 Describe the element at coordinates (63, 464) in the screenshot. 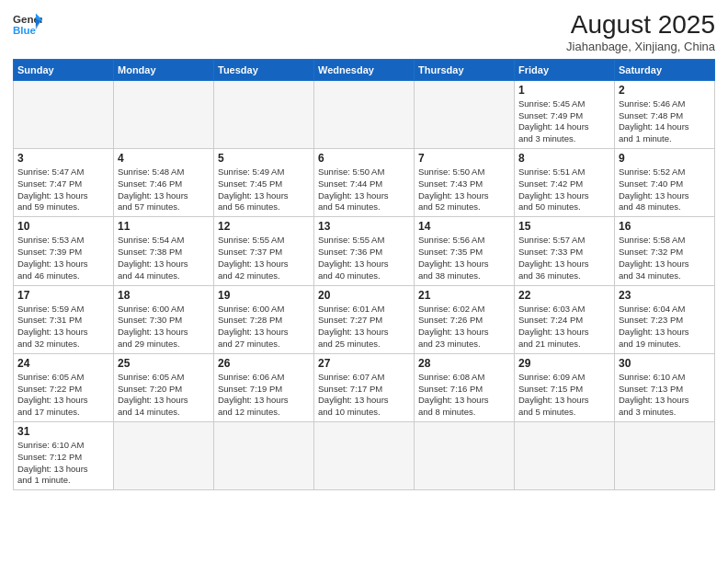

I see `day-info: Sunrise: 6:10 AM Sunset: 7:12 PM Dayligh…` at that location.